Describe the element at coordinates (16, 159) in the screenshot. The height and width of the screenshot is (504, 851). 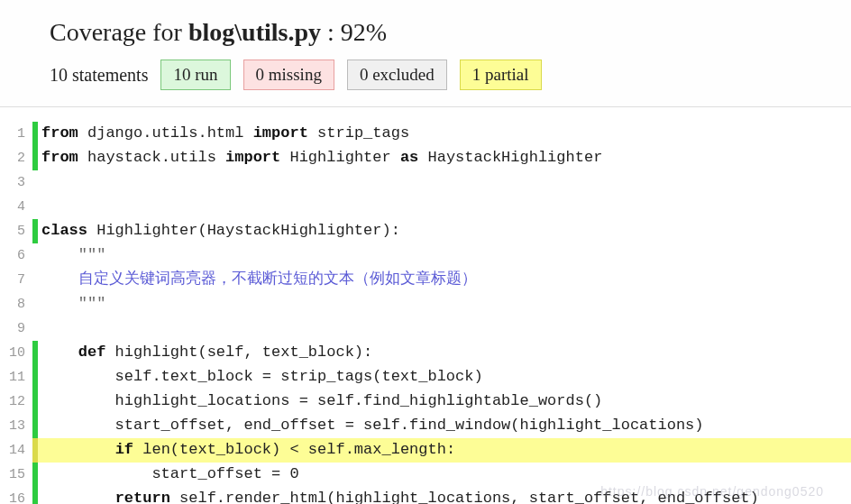
I see `line-number: 2` at that location.